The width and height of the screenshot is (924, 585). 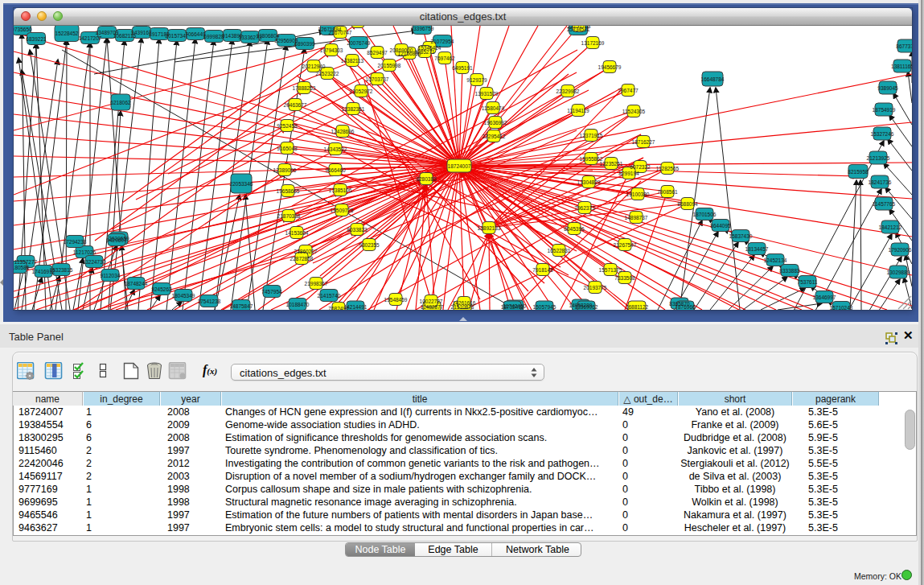 What do you see at coordinates (901, 249) in the screenshot?
I see `svg-text: 17920906` at bounding box center [901, 249].